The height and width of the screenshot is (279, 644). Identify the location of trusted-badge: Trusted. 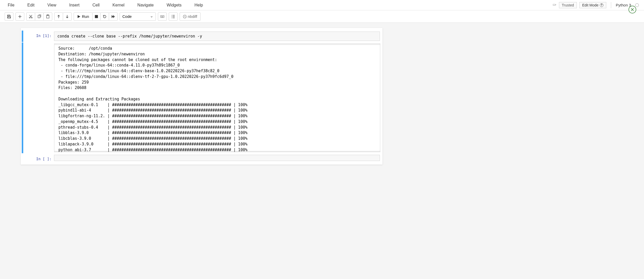
(568, 5).